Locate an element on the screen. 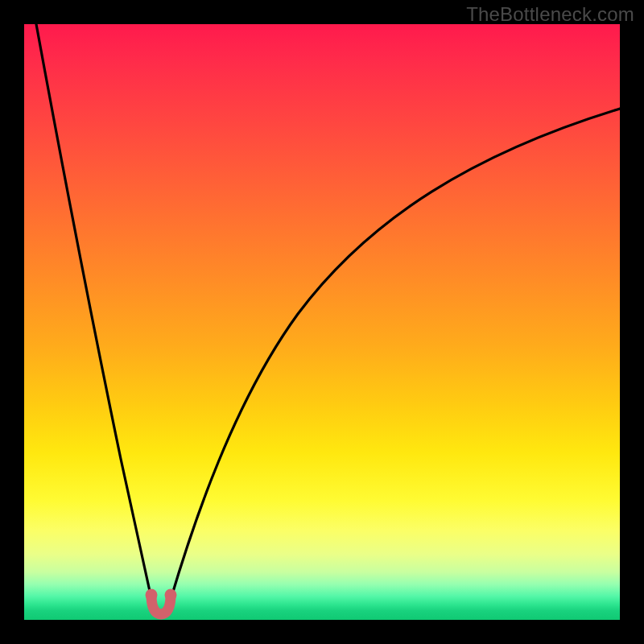 This screenshot has width=644, height=644. watermark-text: TheBottleneck.com is located at coordinates (551, 14).